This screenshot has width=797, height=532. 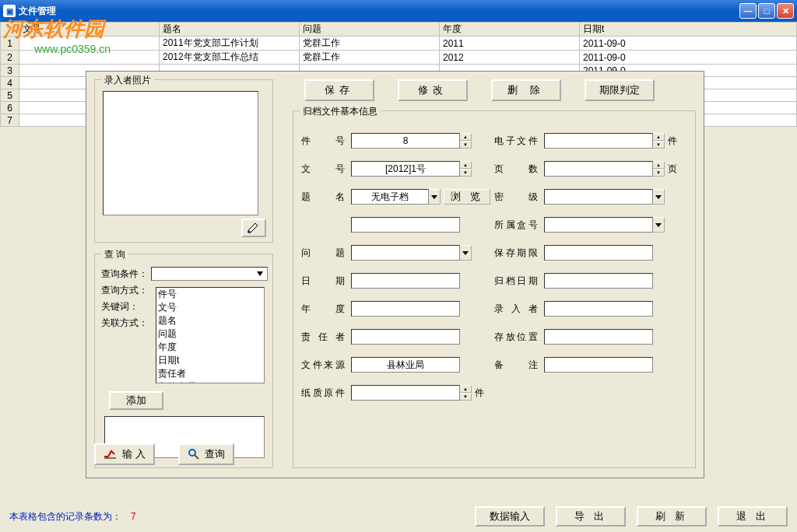 What do you see at coordinates (136, 401) in the screenshot?
I see `add-button: 添加` at bounding box center [136, 401].